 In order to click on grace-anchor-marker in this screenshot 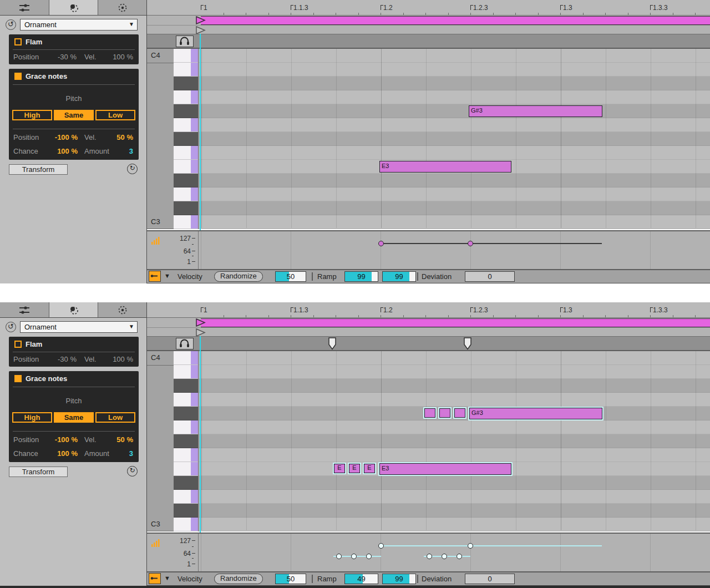, I will do `click(468, 344)`.